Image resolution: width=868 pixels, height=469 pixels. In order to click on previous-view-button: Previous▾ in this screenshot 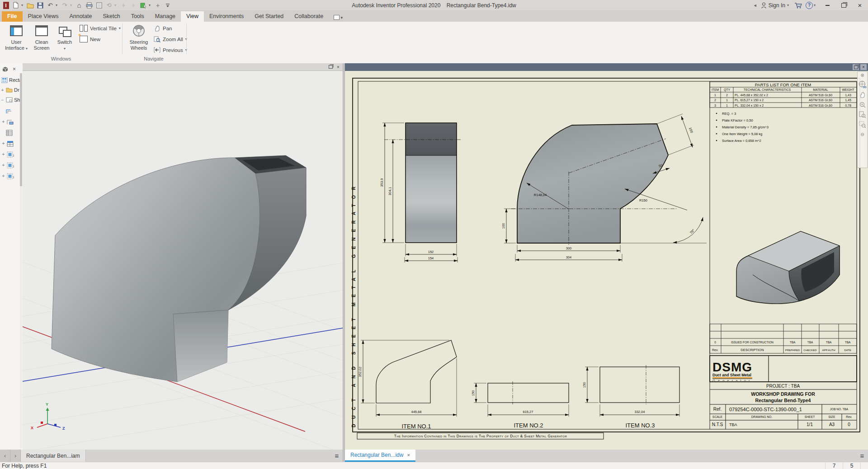, I will do `click(170, 50)`.